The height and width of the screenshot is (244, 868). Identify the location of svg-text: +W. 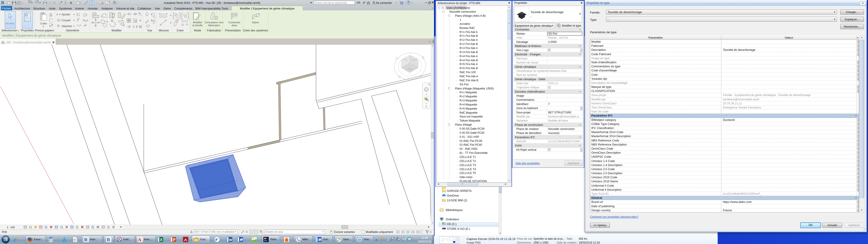
(78, 18).